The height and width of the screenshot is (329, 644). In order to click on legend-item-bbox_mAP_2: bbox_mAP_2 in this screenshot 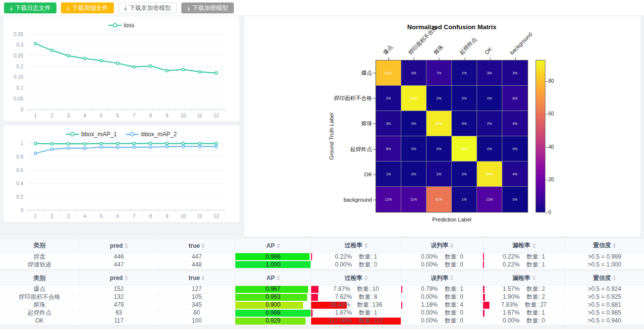, I will do `click(152, 134)`.